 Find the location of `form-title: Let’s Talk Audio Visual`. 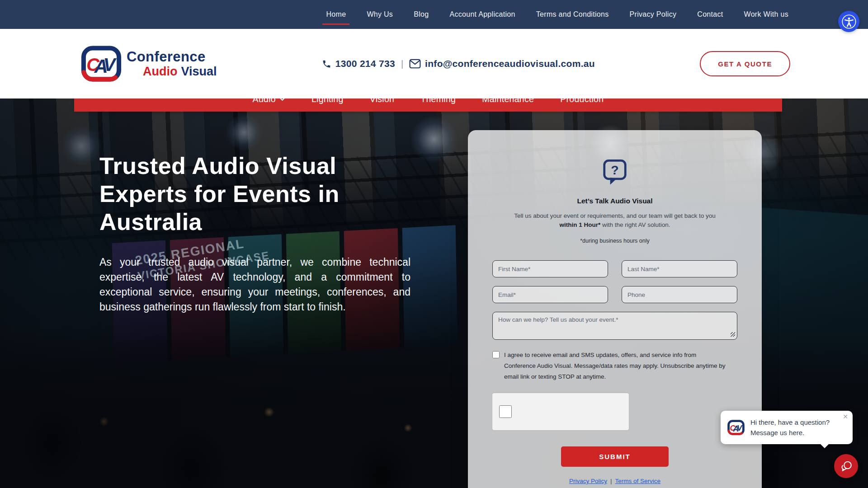

form-title: Let’s Talk Audio Visual is located at coordinates (615, 201).